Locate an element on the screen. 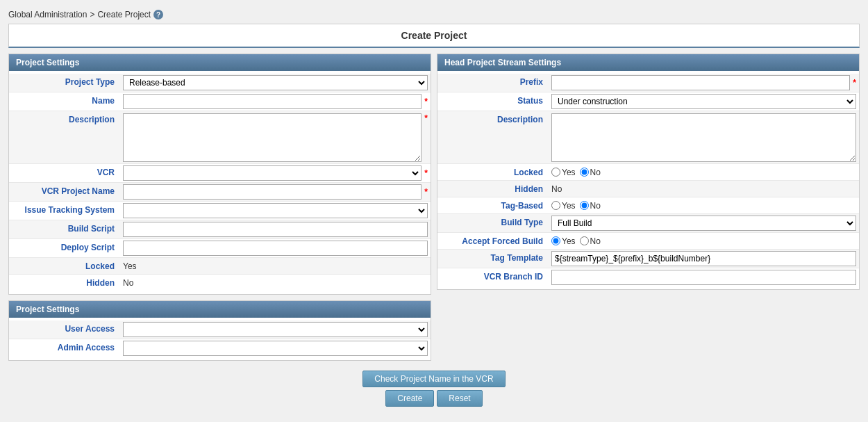  tag-template-row: Tag Template is located at coordinates (649, 259).